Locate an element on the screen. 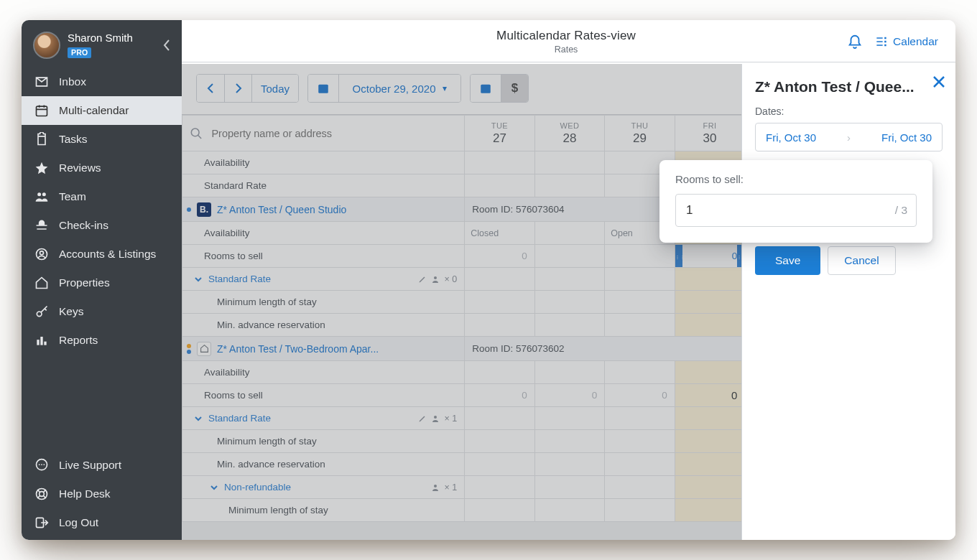 The width and height of the screenshot is (977, 560). calendar-link: Calendar is located at coordinates (907, 42).